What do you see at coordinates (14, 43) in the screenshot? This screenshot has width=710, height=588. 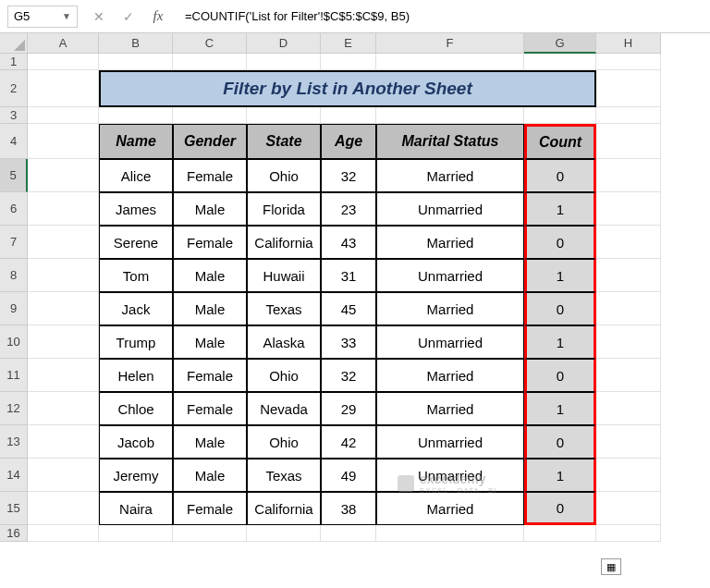 I see `select-all-corner` at bounding box center [14, 43].